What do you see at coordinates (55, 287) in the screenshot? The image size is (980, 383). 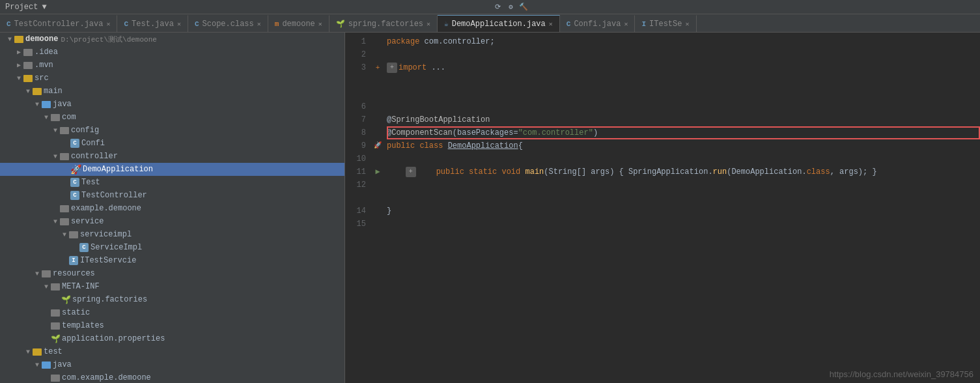 I see `meta-folder-icon` at bounding box center [55, 287].